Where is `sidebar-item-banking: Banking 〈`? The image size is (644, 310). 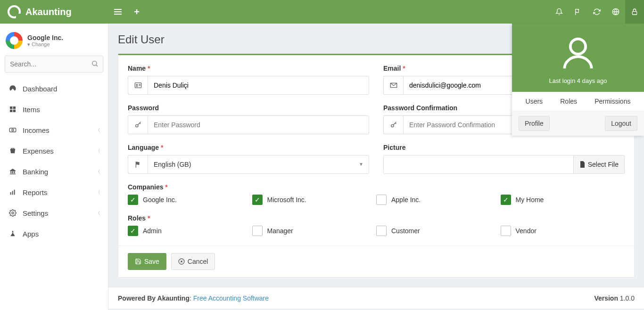
sidebar-item-banking: Banking 〈 is located at coordinates (54, 171).